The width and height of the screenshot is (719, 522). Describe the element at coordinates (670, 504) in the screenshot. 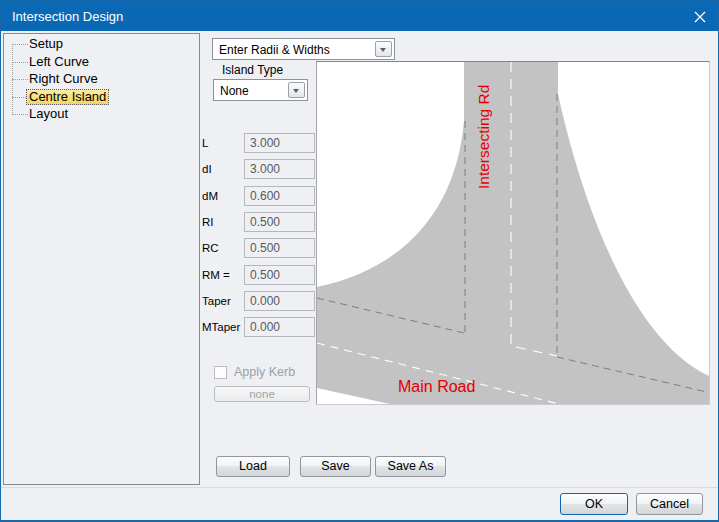

I see `cancel-button: Cancel` at that location.